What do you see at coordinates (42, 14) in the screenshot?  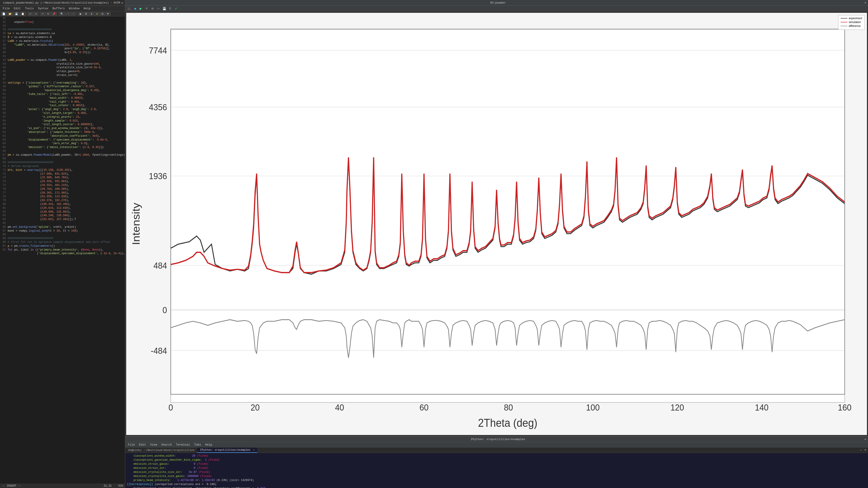 I see `vim-cut-btn: ✂` at bounding box center [42, 14].